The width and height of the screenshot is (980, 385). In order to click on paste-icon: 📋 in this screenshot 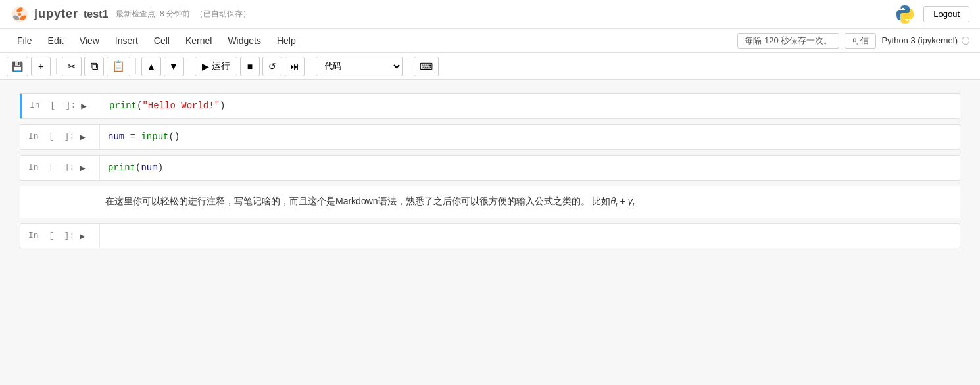, I will do `click(118, 66)`.